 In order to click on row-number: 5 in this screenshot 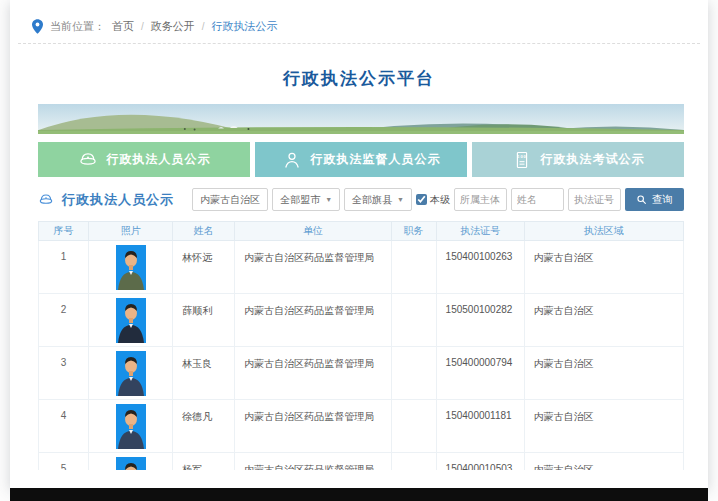, I will do `click(64, 462)`.